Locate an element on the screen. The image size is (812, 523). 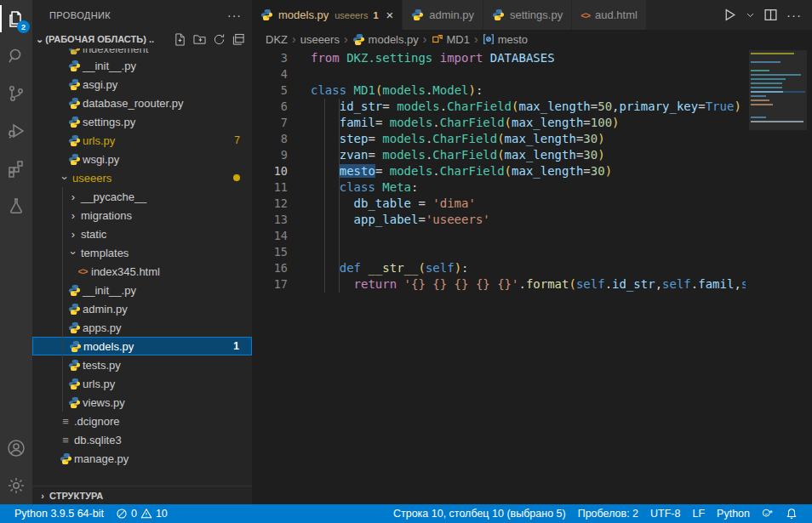
breadcrumb-item-MD1: MD1 is located at coordinates (451, 39).